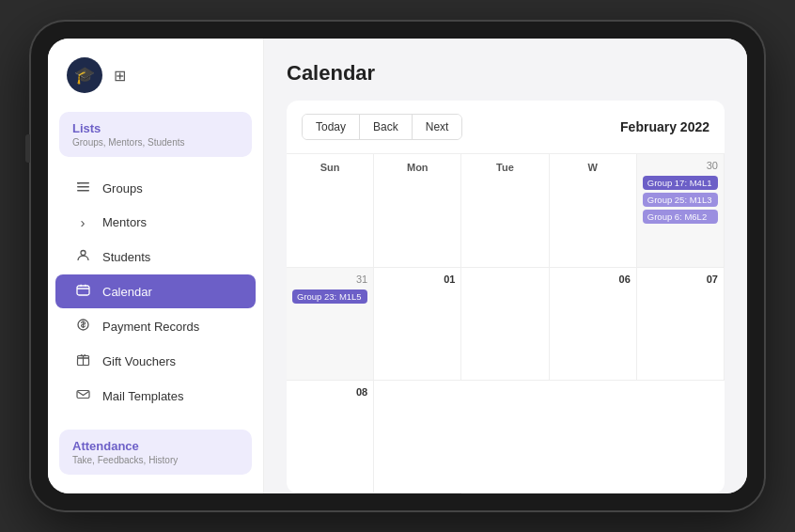  I want to click on attendance-subtitle: Take, Feedbacks, History, so click(156, 461).